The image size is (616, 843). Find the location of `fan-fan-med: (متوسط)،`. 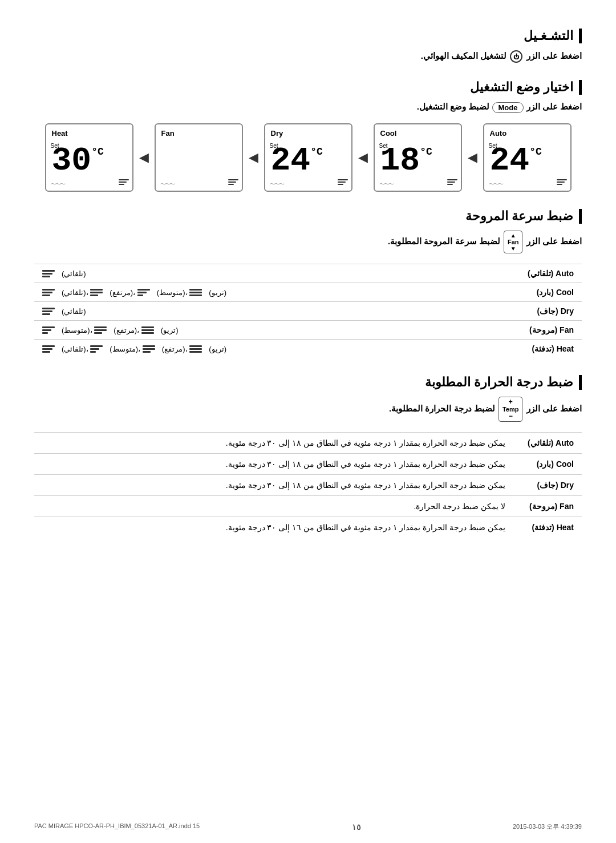

fan-fan-med: (متوسط)، is located at coordinates (77, 330).